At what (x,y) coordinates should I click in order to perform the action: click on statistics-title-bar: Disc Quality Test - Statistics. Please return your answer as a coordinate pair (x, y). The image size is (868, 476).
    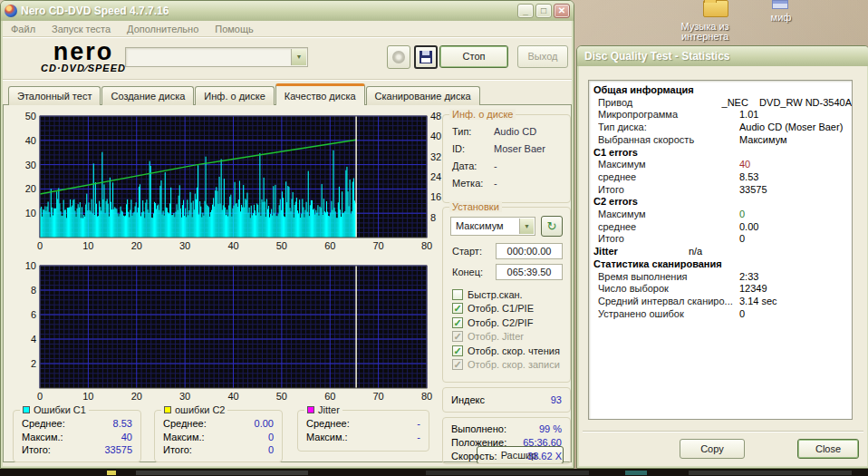
    Looking at the image, I should click on (723, 56).